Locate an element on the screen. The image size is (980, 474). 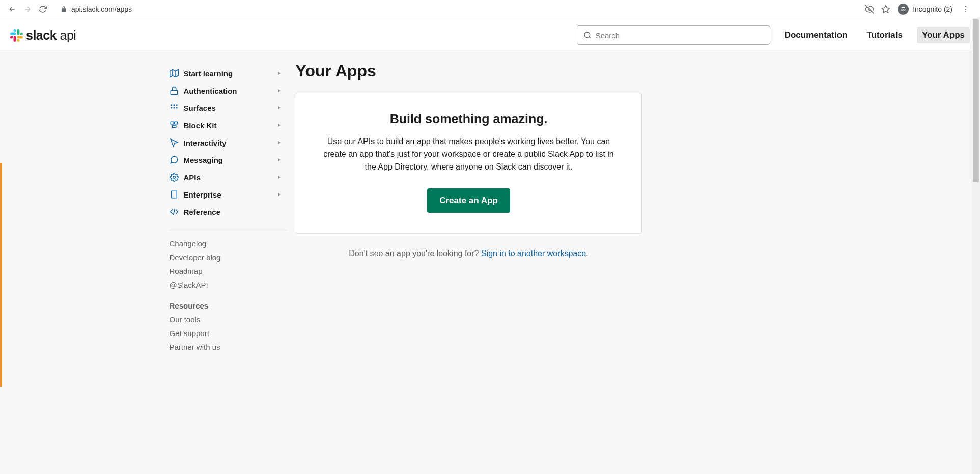
browser-nav-controls is located at coordinates (27, 9).